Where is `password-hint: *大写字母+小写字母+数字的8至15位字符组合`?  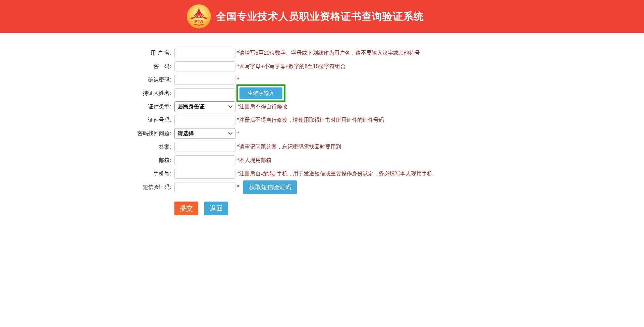 password-hint: *大写字母+小写字母+数字的8至15位字符组合 is located at coordinates (291, 66).